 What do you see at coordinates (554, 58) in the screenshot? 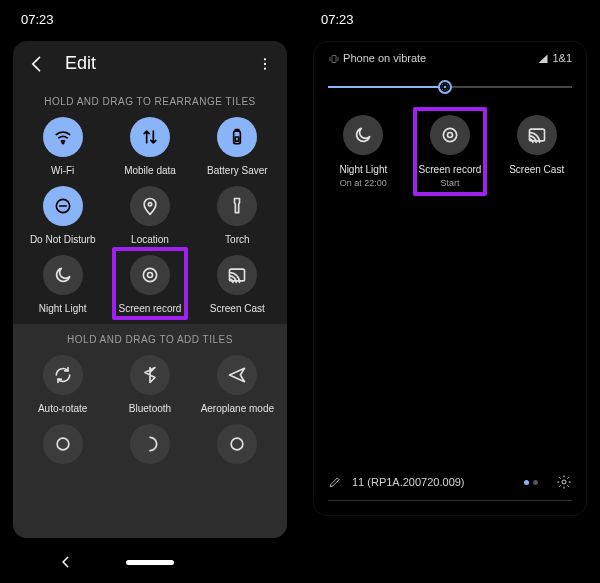
I see `carrier-status: 1&1` at bounding box center [554, 58].